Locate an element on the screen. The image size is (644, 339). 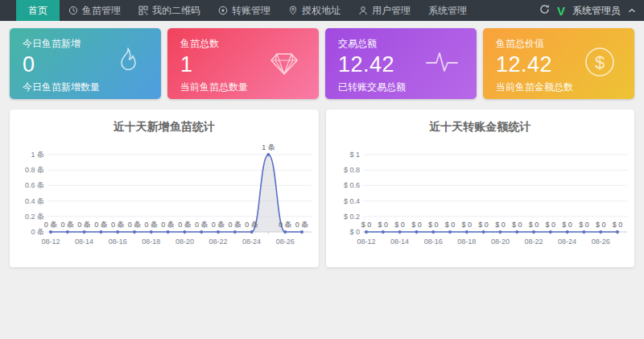
nav-item-label: 授权地址 is located at coordinates (321, 11).